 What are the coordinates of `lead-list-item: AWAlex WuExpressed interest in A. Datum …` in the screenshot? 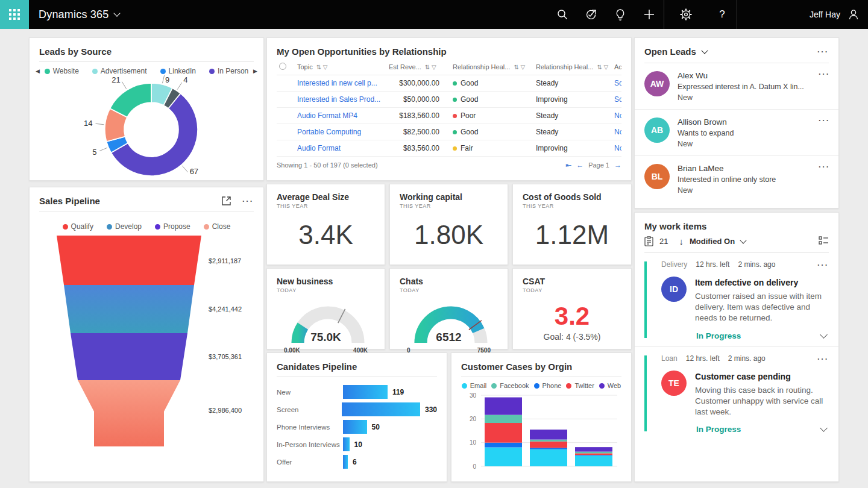 It's located at (737, 87).